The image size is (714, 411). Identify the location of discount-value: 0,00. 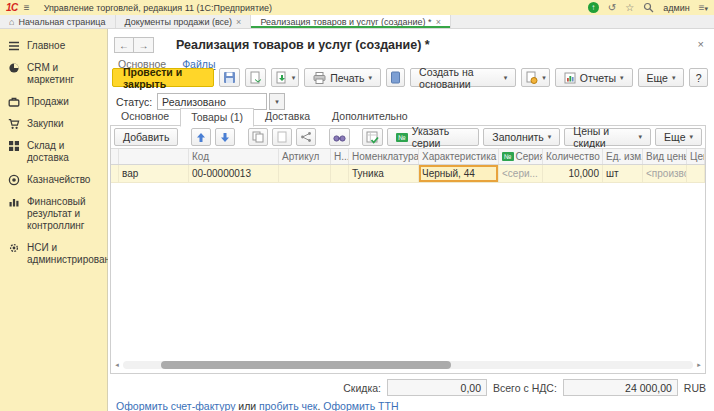
(437, 388).